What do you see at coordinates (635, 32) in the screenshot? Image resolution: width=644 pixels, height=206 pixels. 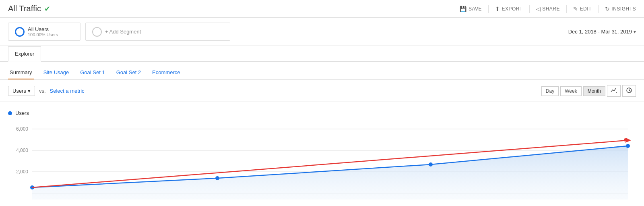 I see `date-range-arrow-icon: ▾` at bounding box center [635, 32].